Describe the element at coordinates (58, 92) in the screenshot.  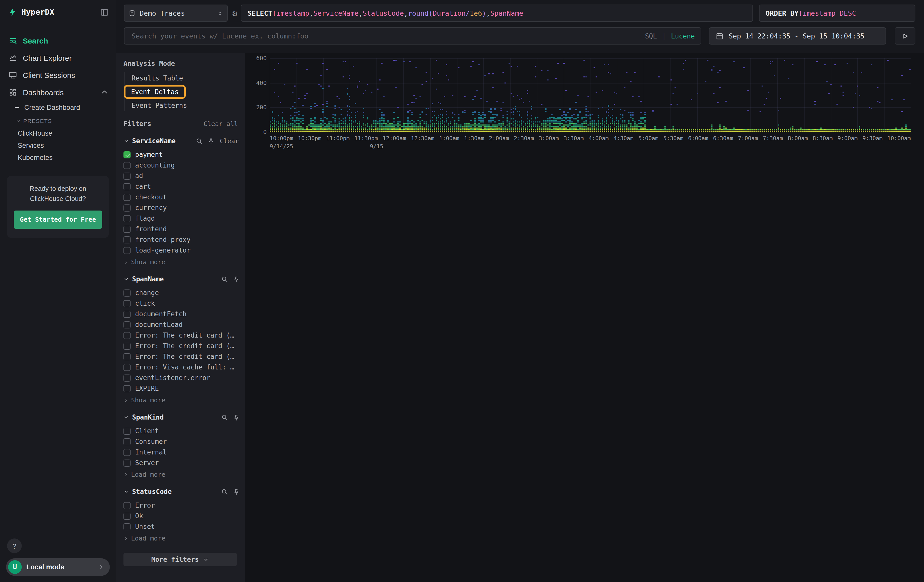
I see `sidebar-item-dashboards: Dashboards` at that location.